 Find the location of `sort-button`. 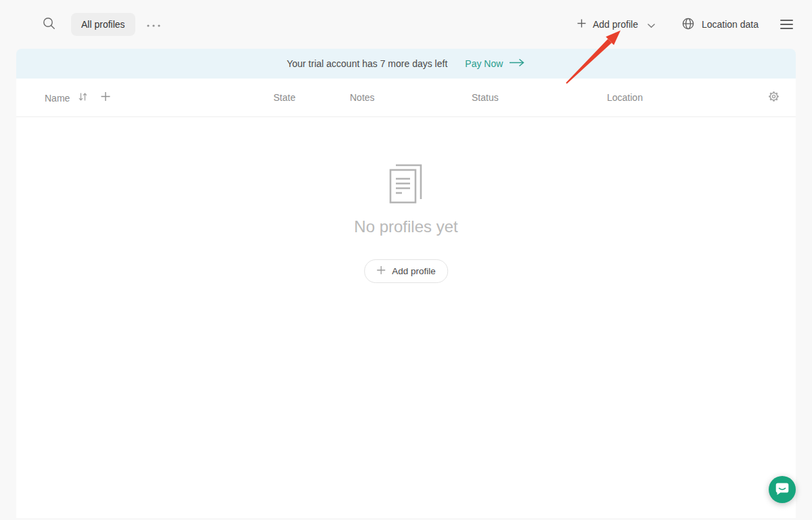

sort-button is located at coordinates (83, 98).